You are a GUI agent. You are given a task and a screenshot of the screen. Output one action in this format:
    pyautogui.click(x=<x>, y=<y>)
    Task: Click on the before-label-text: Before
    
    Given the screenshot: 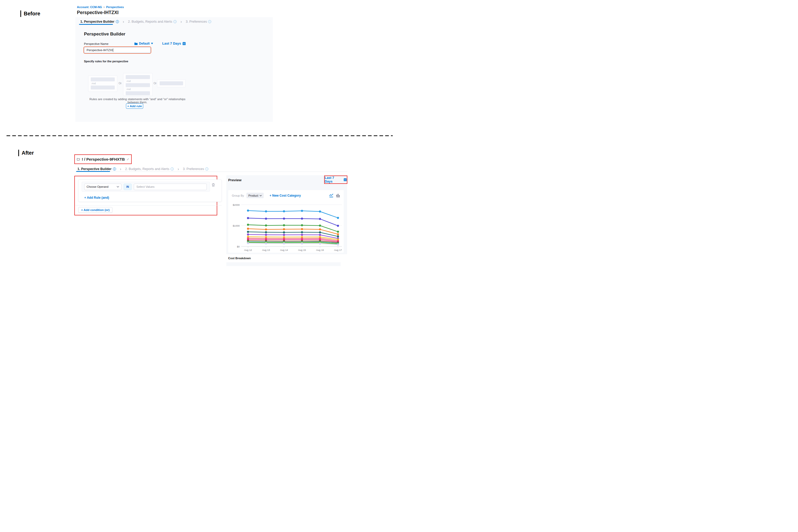 What is the action you would take?
    pyautogui.click(x=32, y=14)
    